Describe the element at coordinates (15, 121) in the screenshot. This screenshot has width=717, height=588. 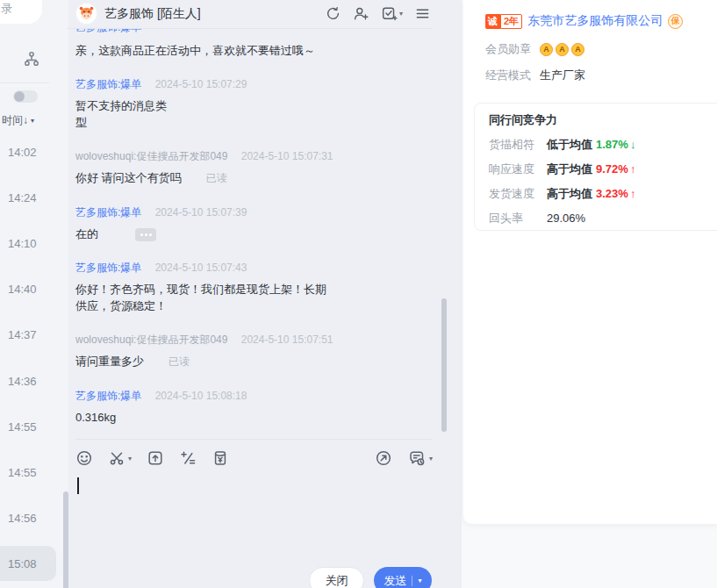
I see `sort-label: 时间↓` at that location.